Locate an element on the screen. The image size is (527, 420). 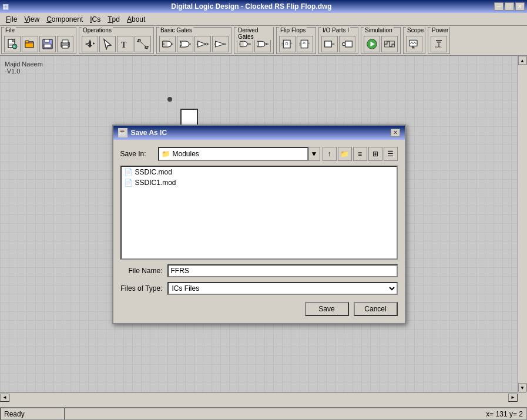
not-gate-tool is located at coordinates (203, 44).